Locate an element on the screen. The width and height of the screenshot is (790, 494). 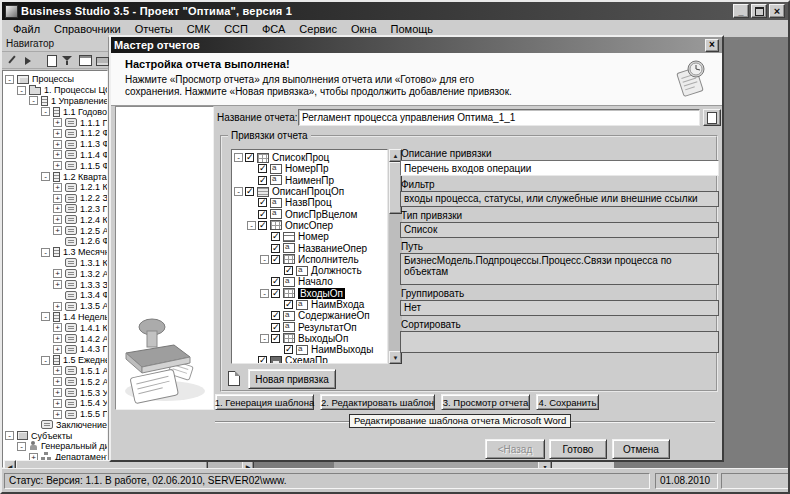
finish-button: Готово is located at coordinates (578, 449).